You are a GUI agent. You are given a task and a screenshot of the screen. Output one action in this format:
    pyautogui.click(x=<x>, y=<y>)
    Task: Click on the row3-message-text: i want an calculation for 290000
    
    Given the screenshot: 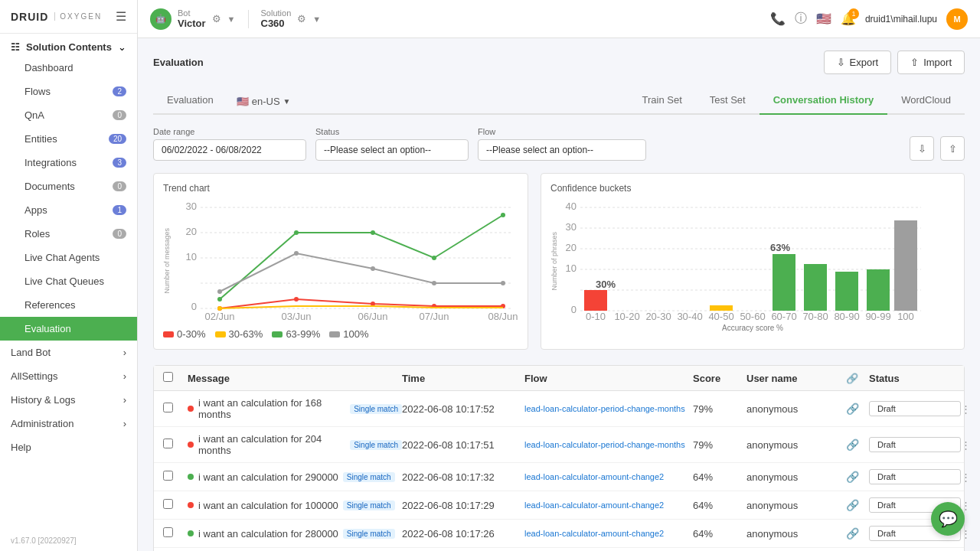 What is the action you would take?
    pyautogui.click(x=268, y=478)
    